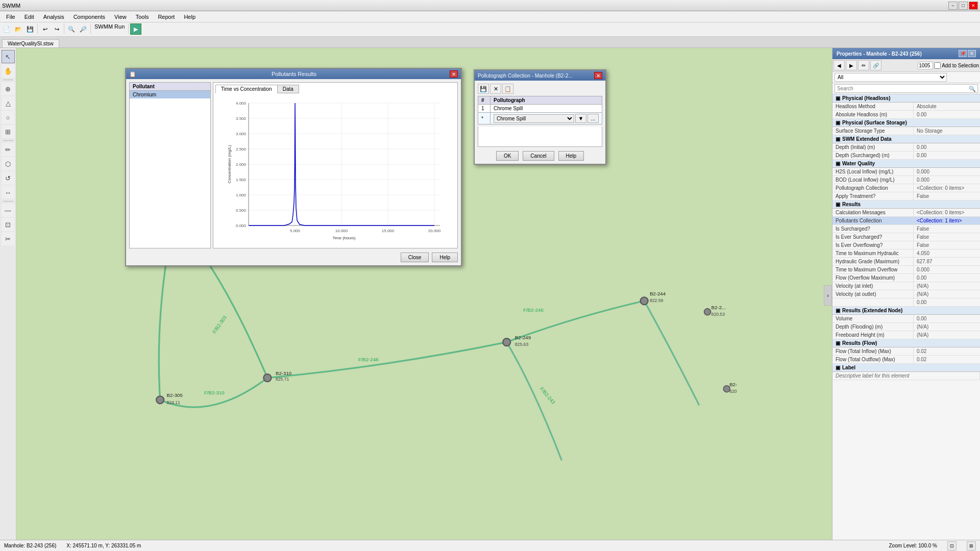  What do you see at coordinates (534, 118) in the screenshot?
I see `polluto-select: Chrome Spill` at bounding box center [534, 118].